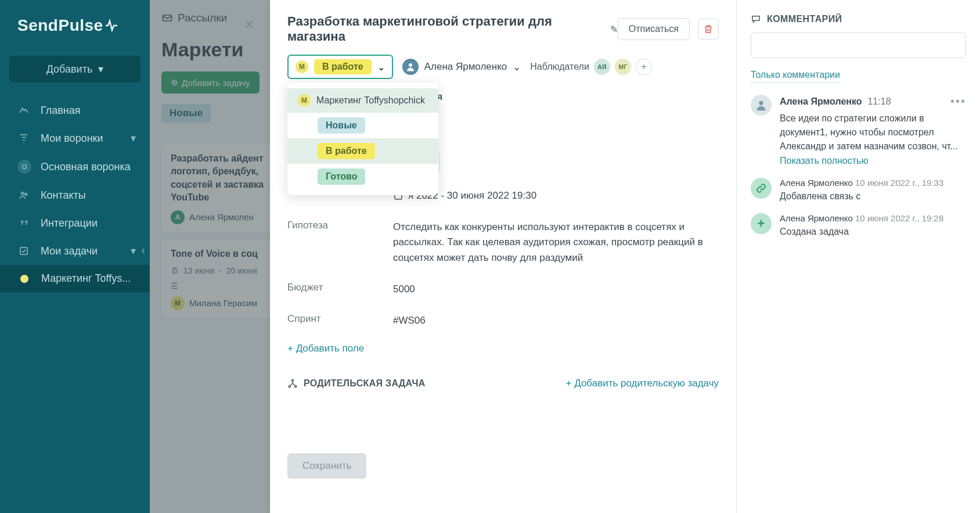 The image size is (980, 513). I want to click on nav-contacts: Контакты, so click(75, 195).